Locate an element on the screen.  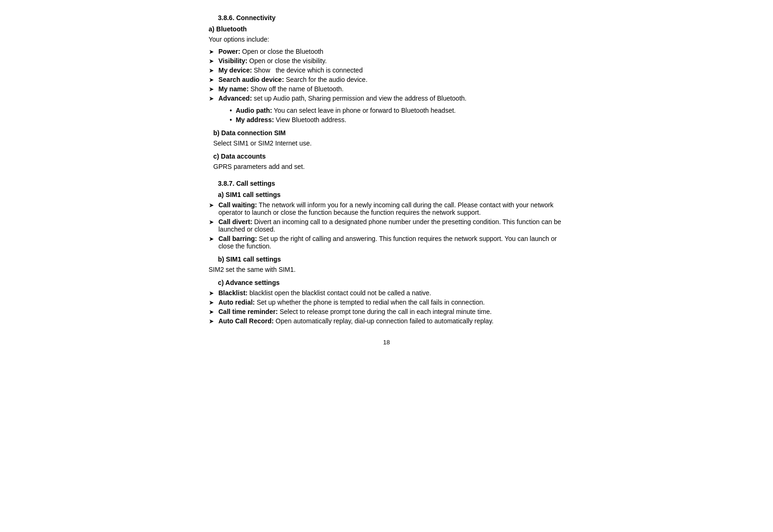
section-connectivity: 3.8.6. Connectivity a) Bluetooth Your op… is located at coordinates (387, 92).